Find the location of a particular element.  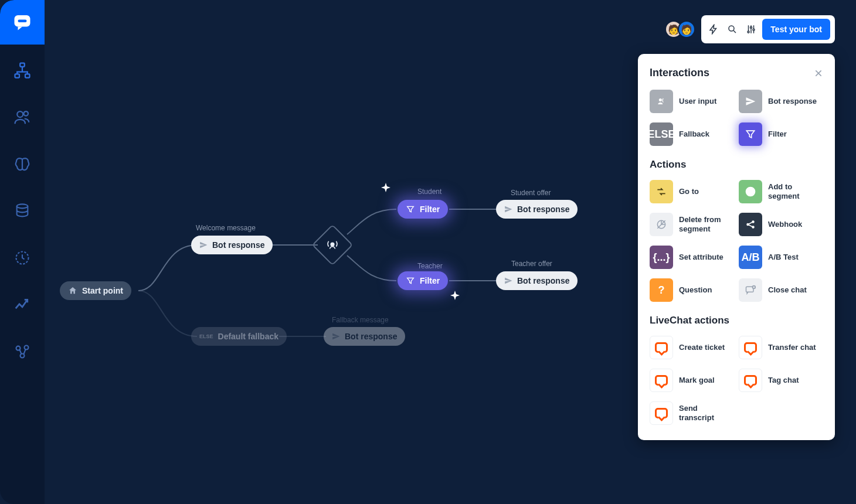

item-filter: Filter is located at coordinates (781, 134).